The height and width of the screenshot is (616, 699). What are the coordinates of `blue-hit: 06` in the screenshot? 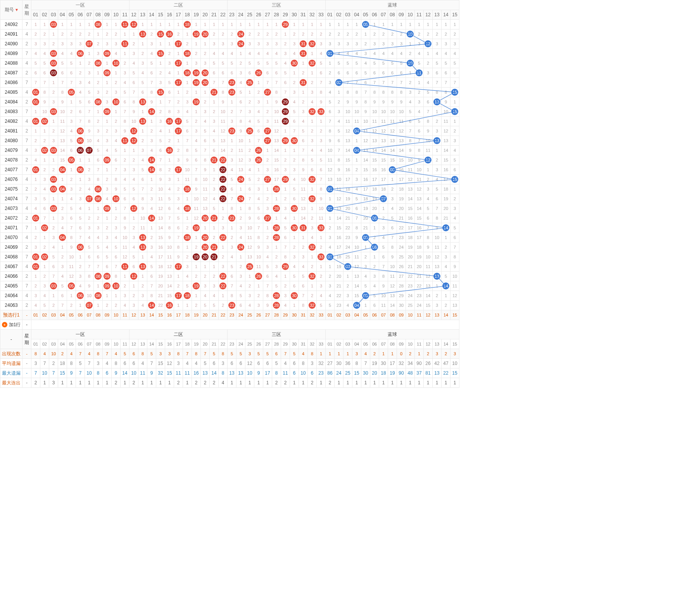 It's located at (375, 219).